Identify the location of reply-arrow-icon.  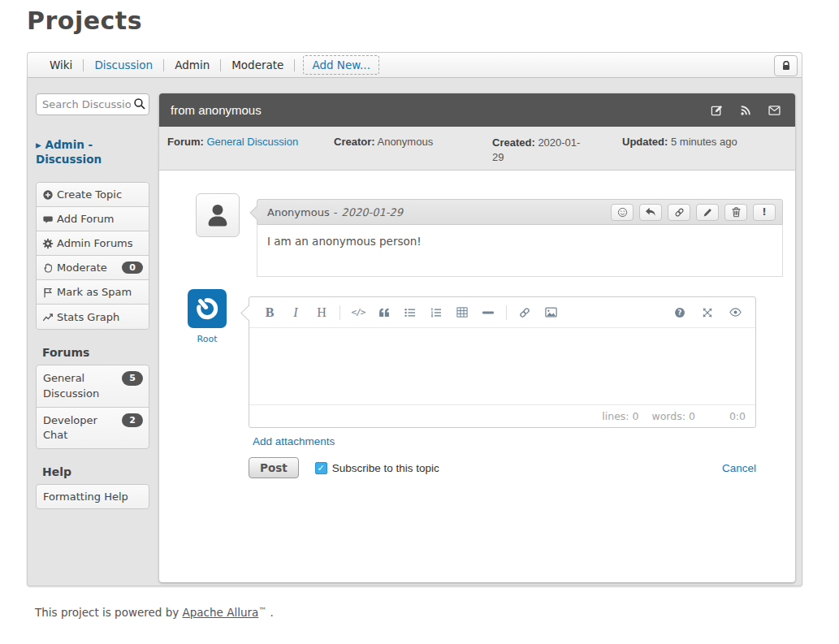
(651, 212).